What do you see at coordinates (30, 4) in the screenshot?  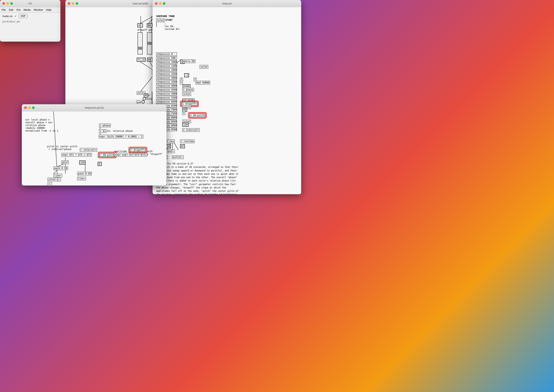 I see `pd-main-titlebar: Pd` at bounding box center [30, 4].